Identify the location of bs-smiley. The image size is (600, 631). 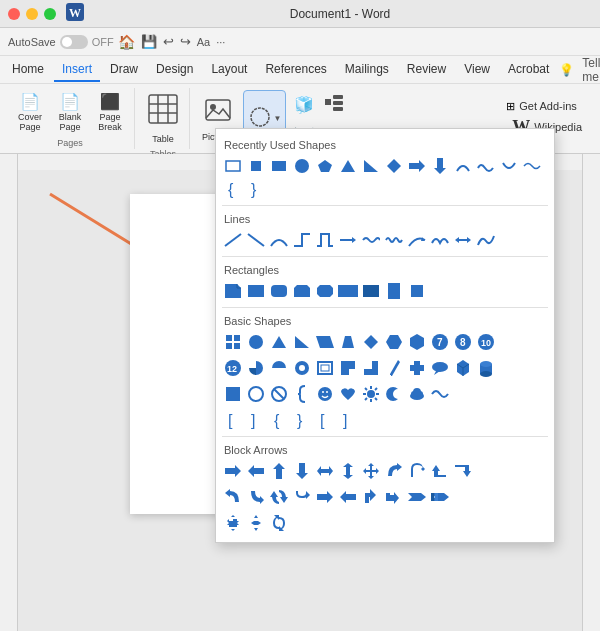
(325, 394).